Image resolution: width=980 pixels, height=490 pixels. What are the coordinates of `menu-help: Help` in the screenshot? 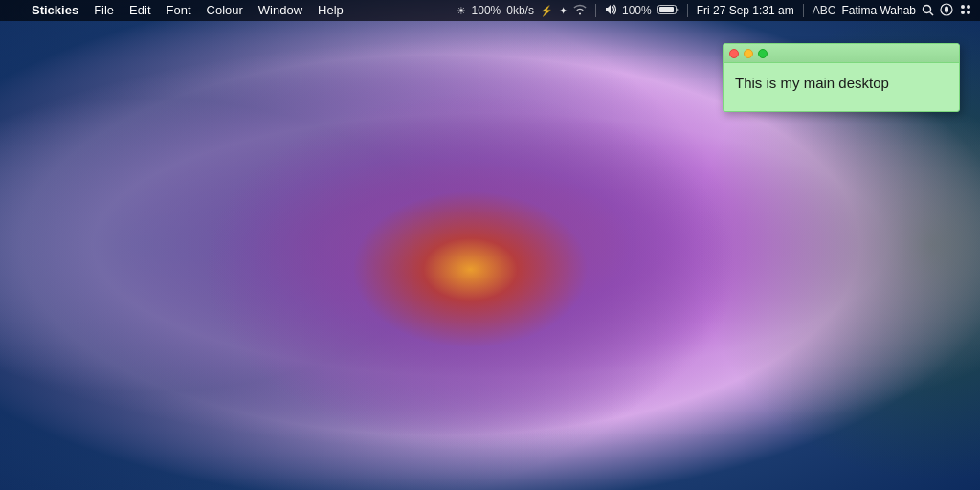 It's located at (331, 11).